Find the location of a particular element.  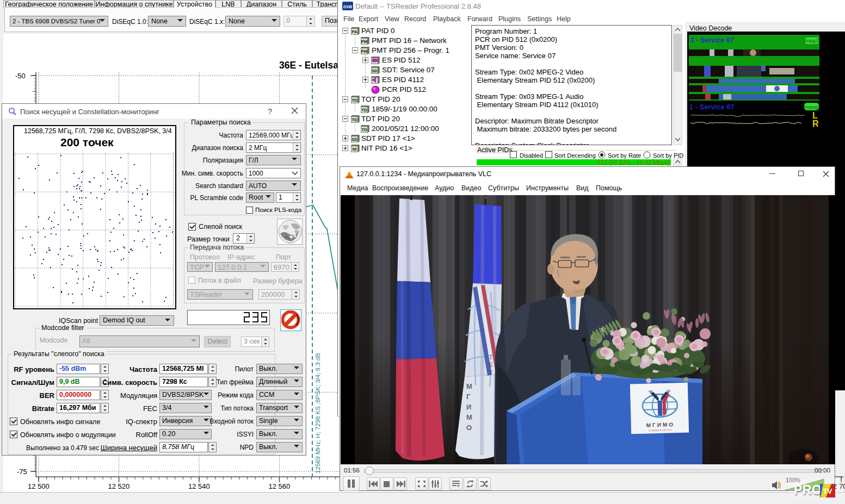

svg-text: DVB is located at coordinates (348, 7).